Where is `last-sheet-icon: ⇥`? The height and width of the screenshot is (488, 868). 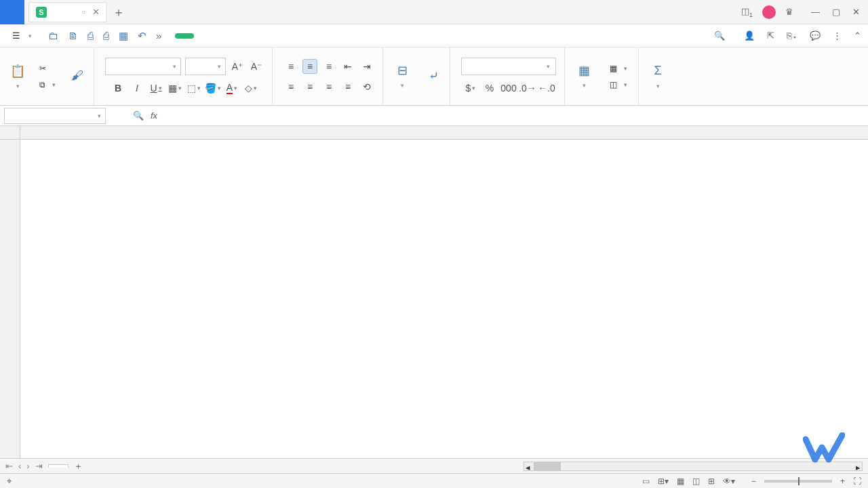 last-sheet-icon: ⇥ is located at coordinates (39, 466).